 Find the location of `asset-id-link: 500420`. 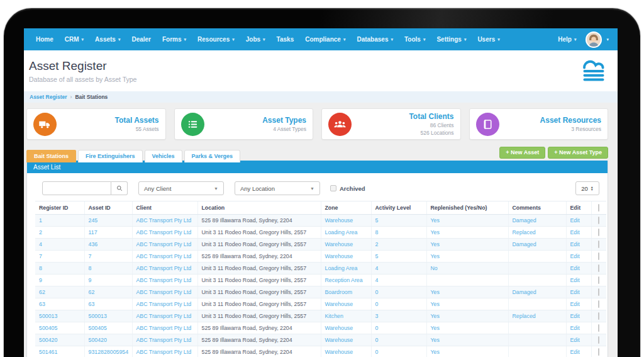

asset-id-link: 500420 is located at coordinates (98, 340).